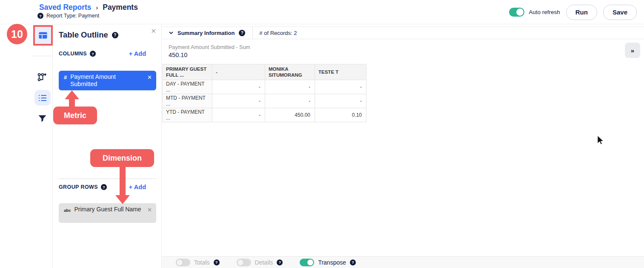 The height and width of the screenshot is (268, 644). Describe the element at coordinates (535, 12) in the screenshot. I see `auto-refresh-group: Auto refresh` at that location.